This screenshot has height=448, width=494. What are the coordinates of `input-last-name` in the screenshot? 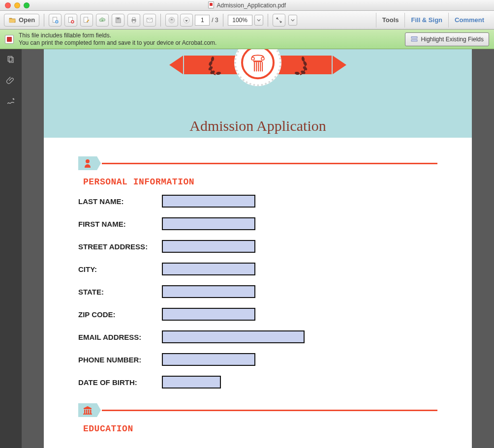 It's located at (209, 201).